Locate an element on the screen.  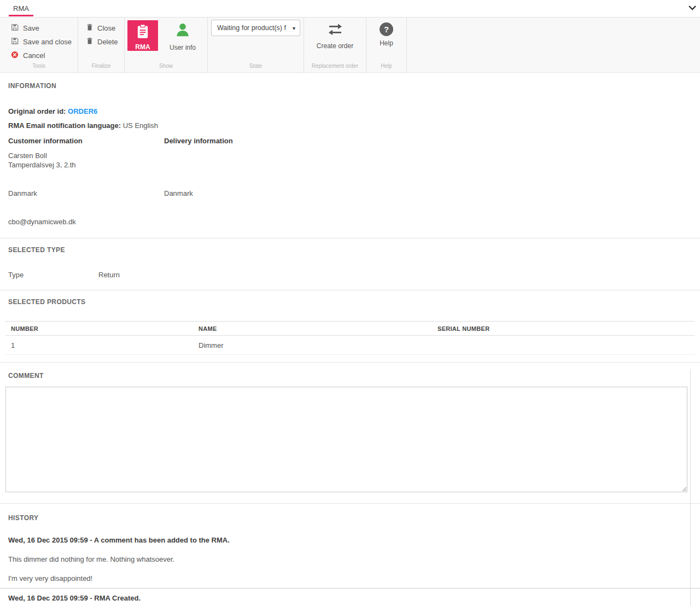
active-tab-underline is located at coordinates (21, 15).